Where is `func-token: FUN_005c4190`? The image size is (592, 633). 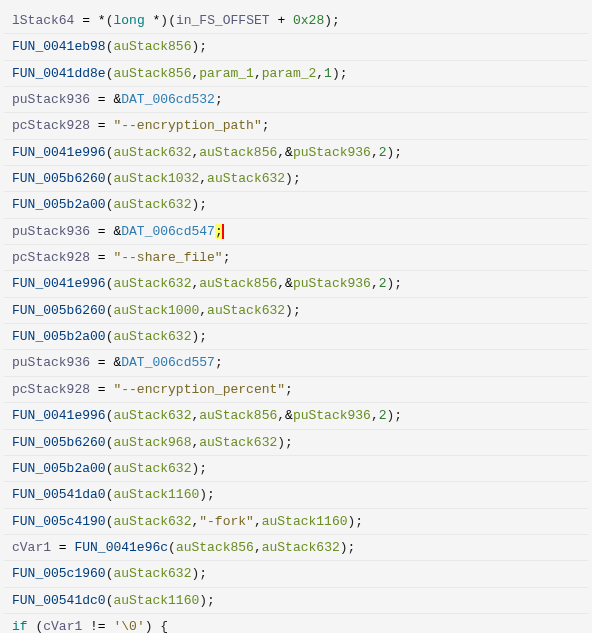
func-token: FUN_005c4190 is located at coordinates (59, 522).